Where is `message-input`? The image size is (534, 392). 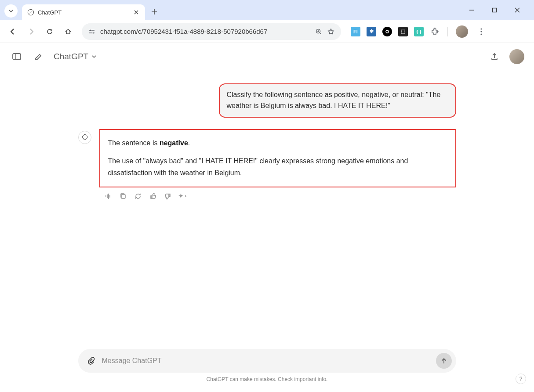
message-input is located at coordinates (266, 361).